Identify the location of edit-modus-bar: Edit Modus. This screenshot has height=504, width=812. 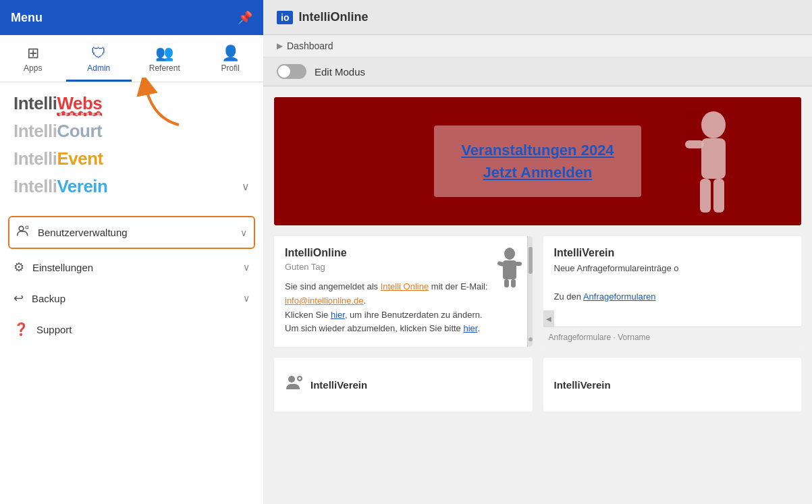
(537, 72).